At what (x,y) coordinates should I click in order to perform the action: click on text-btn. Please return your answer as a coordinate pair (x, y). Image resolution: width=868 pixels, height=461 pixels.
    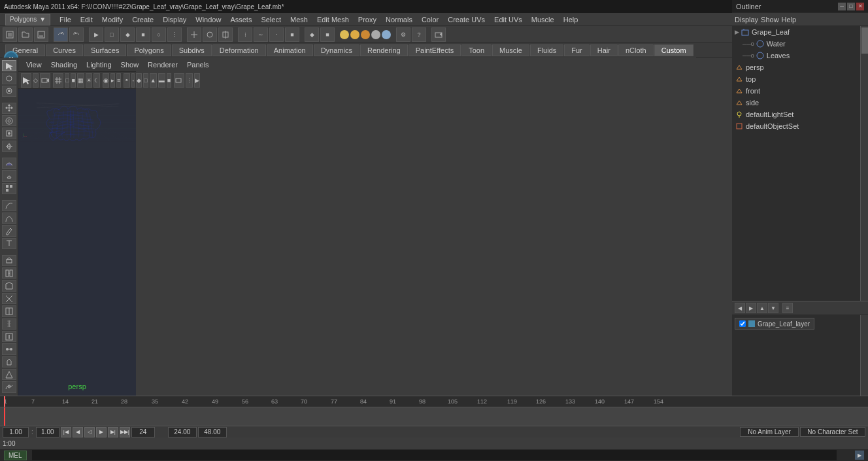
    Looking at the image, I should click on (9, 243).